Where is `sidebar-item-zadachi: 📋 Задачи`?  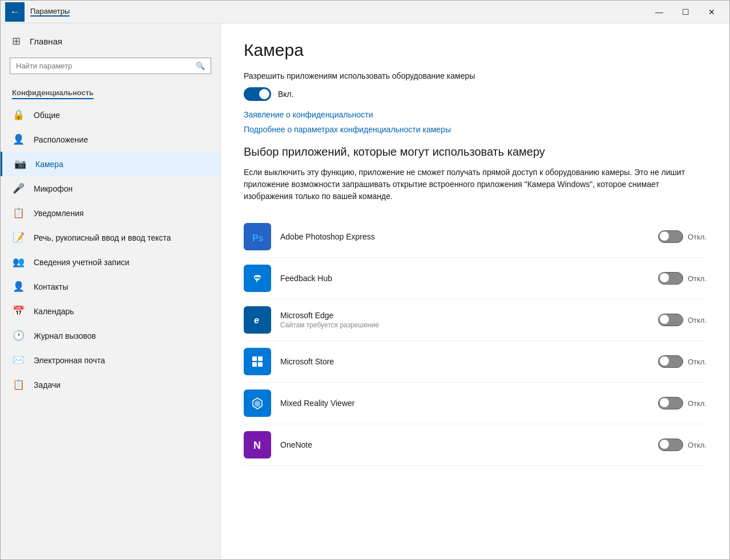
sidebar-item-zadachi: 📋 Задачи is located at coordinates (111, 384).